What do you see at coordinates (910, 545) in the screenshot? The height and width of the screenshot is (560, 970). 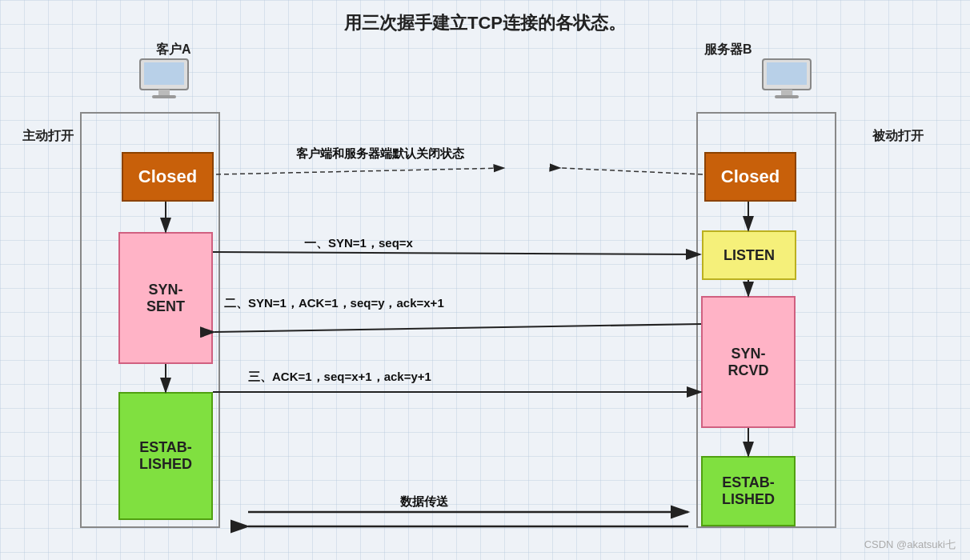 I see `watermark: CSDN @akatsuki七` at bounding box center [910, 545].